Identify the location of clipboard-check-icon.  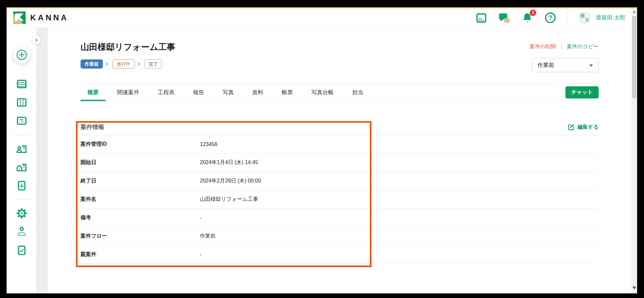
(22, 250).